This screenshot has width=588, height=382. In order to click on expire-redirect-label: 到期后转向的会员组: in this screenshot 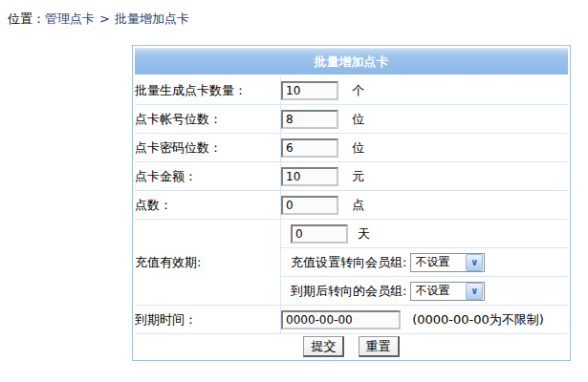, I will do `click(348, 291)`.